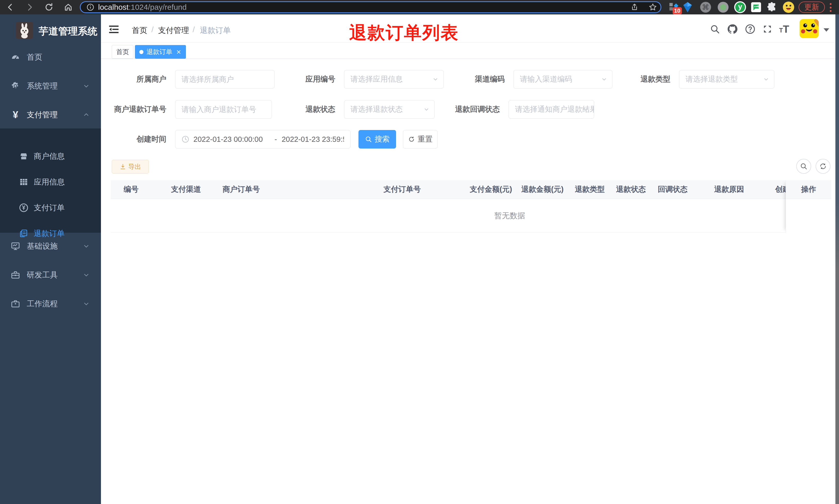 The width and height of the screenshot is (839, 504). What do you see at coordinates (706, 7) in the screenshot?
I see `extension-command-icon: ⌘` at bounding box center [706, 7].